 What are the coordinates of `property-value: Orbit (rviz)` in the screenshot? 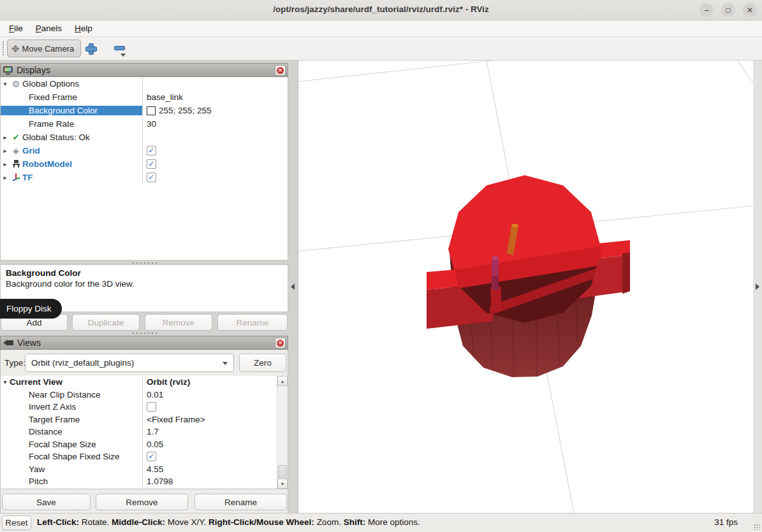 It's located at (215, 382).